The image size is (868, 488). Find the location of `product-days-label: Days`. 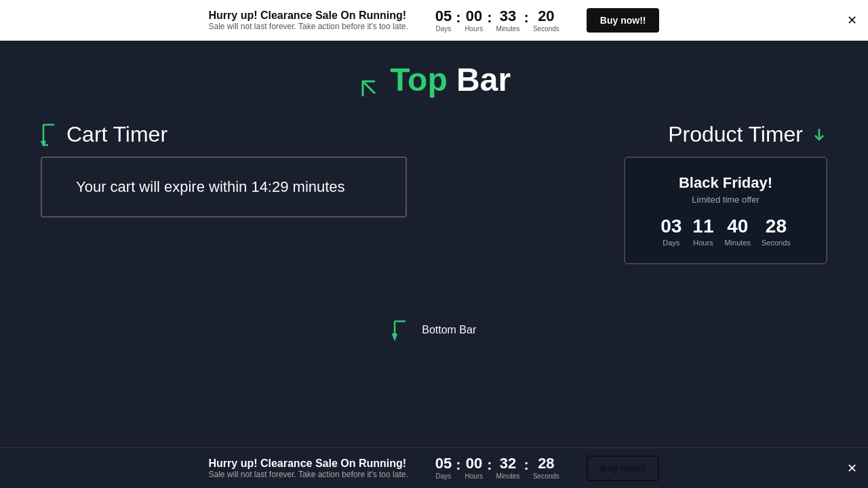

product-days-label: Days is located at coordinates (671, 243).